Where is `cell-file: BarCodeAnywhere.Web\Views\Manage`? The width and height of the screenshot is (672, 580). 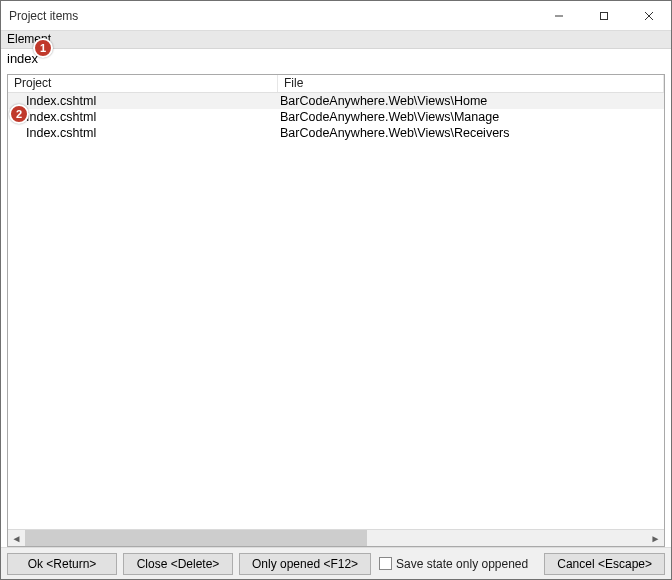 cell-file: BarCodeAnywhere.Web\Views\Manage is located at coordinates (471, 117).